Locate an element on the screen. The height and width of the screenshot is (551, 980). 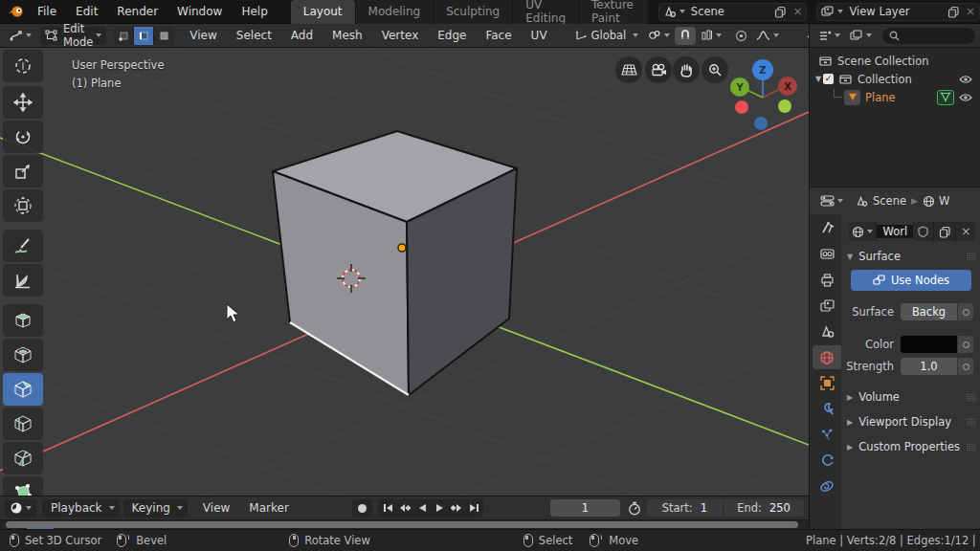
next-keyframe-button is located at coordinates (457, 509).